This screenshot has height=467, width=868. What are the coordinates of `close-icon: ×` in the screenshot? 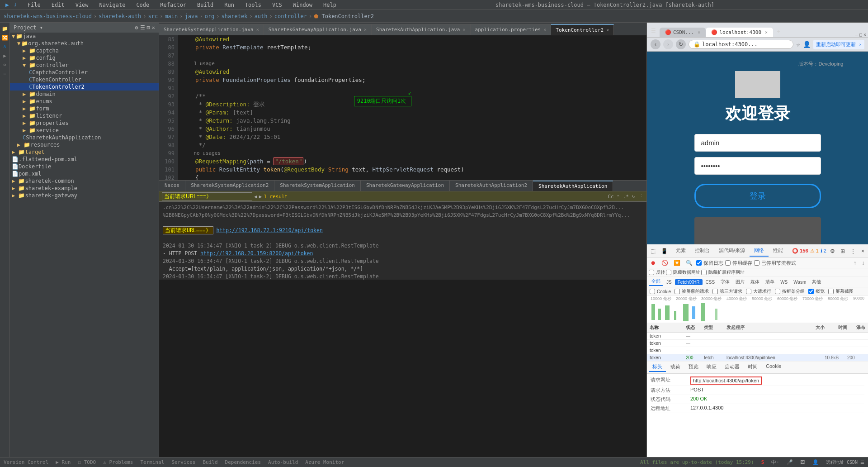 It's located at (766, 33).